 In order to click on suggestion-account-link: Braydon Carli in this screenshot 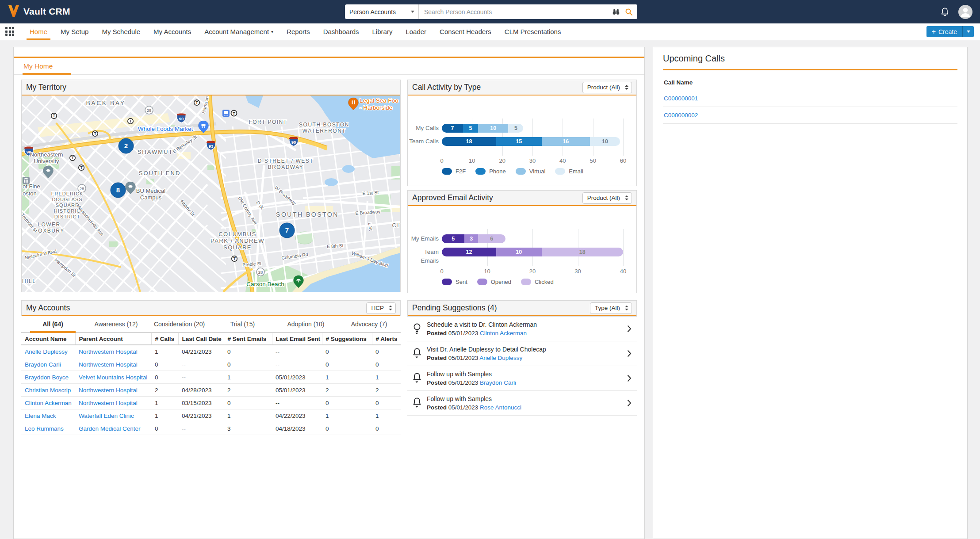, I will do `click(498, 383)`.